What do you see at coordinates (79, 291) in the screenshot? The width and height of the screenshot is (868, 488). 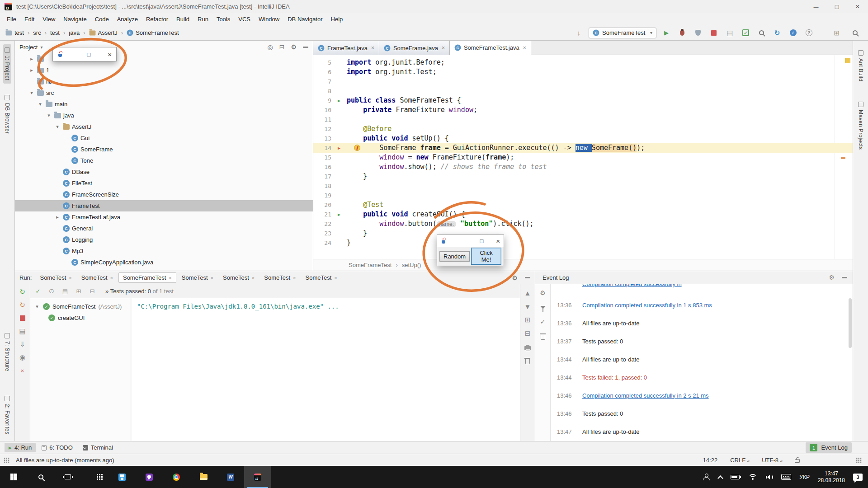 I see `expand-all-icon: ⊞` at bounding box center [79, 291].